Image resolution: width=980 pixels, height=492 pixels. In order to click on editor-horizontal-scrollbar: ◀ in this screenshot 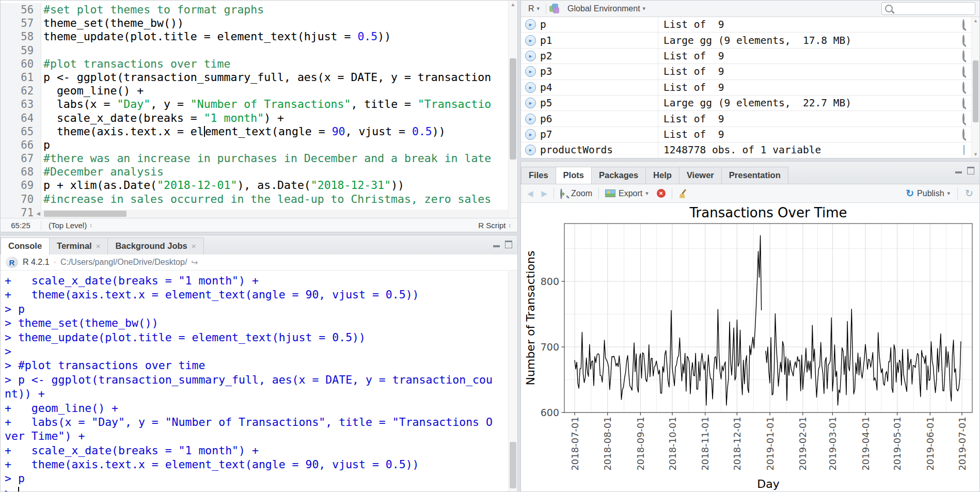, I will do `click(272, 214)`.